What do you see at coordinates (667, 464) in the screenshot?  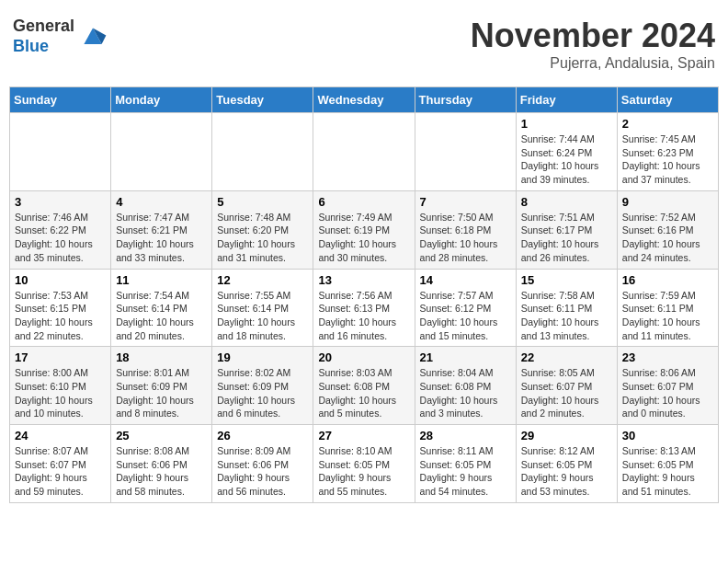 I see `day-cell: 30Sunrise: 8:13 AM Sunset: 6:05 PM Dayli…` at bounding box center [667, 464].